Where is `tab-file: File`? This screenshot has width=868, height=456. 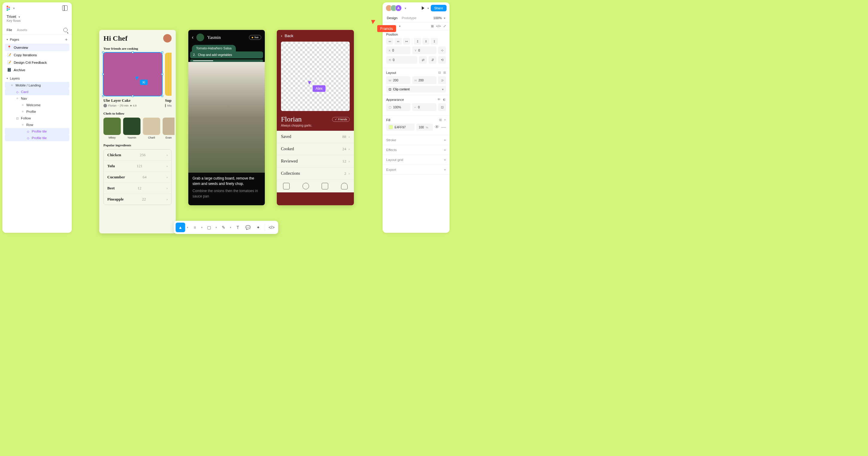 tab-file: File is located at coordinates (9, 30).